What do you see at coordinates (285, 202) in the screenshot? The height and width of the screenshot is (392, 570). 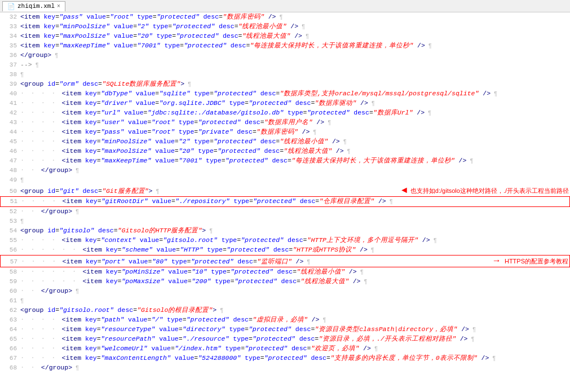 I see `editor-line: 51· · · · <item key="gitRootDir" value="…` at bounding box center [285, 202].